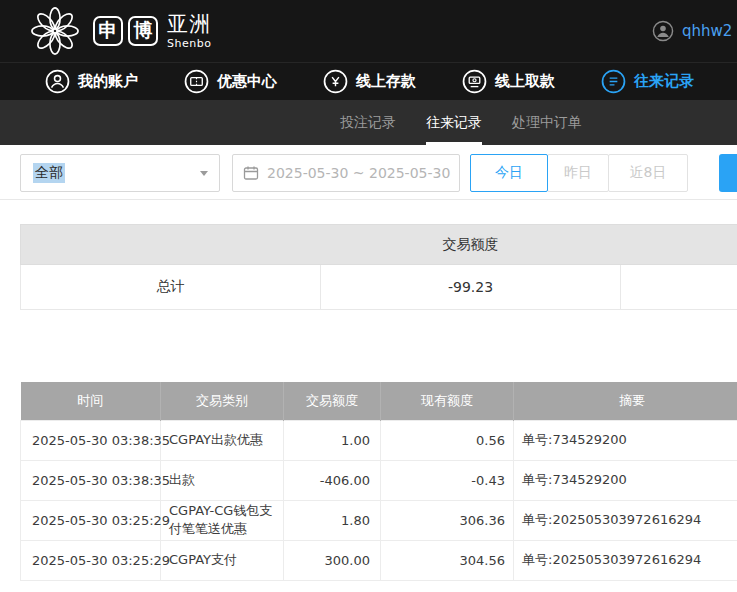  Describe the element at coordinates (120, 31) in the screenshot. I see `brand-logo: 申 博 亚洲 Shenbo` at that location.